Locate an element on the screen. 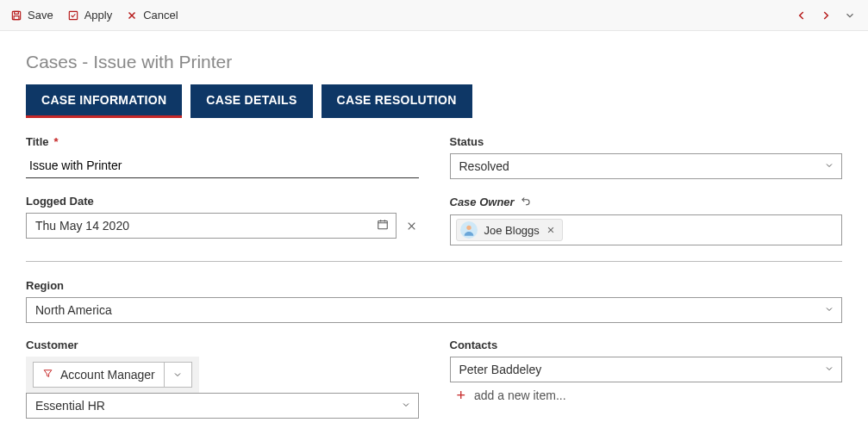  remove-owner-button is located at coordinates (551, 231).